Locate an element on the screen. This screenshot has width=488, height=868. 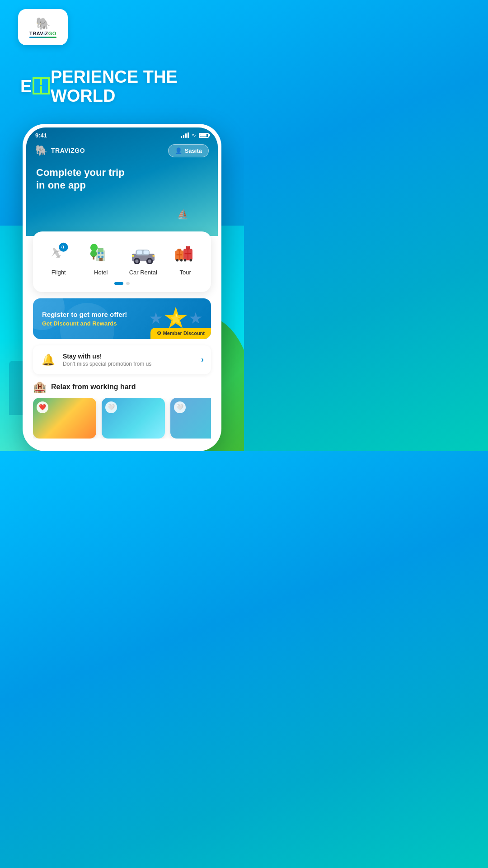
user-name: Sasita is located at coordinates (193, 151).